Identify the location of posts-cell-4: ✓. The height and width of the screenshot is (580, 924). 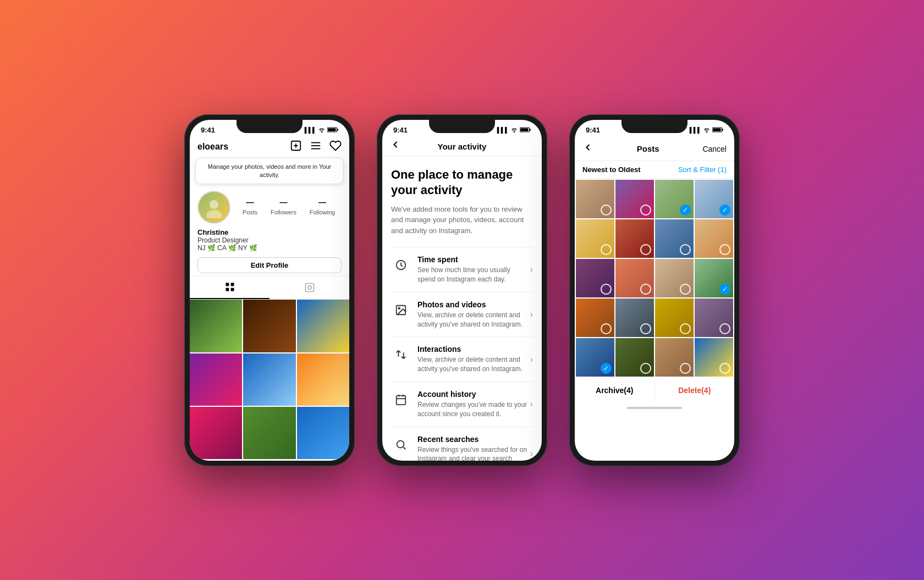
(714, 199).